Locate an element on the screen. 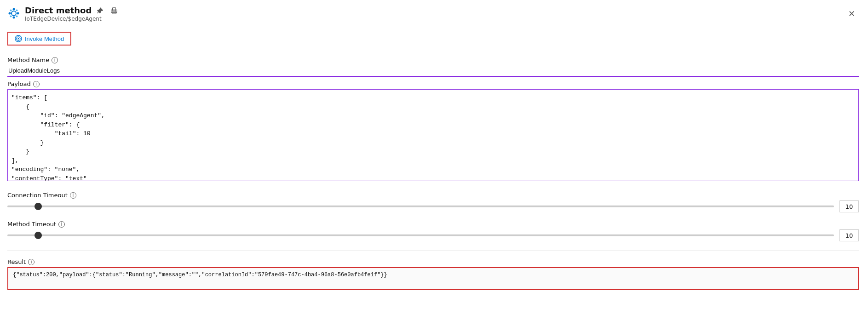 This screenshot has height=331, width=868. panel-subtitle: IoTEdgeDevice/$edgeAgent is located at coordinates (72, 19).